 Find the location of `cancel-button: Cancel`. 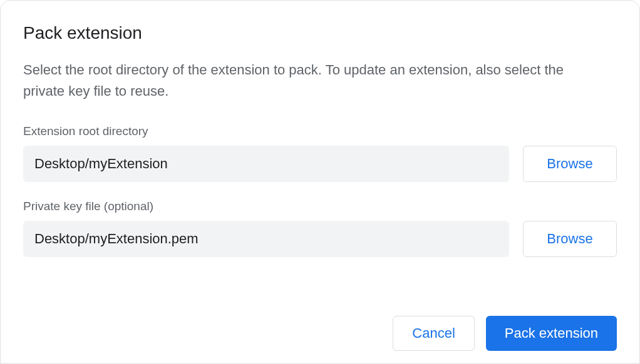

cancel-button: Cancel is located at coordinates (433, 333).